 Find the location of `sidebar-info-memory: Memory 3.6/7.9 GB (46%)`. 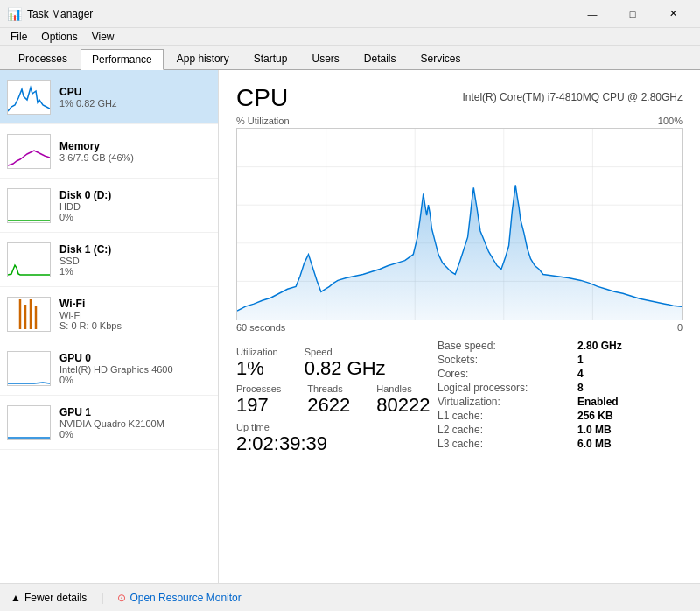

sidebar-info-memory: Memory 3.6/7.9 GB (46%) is located at coordinates (135, 151).